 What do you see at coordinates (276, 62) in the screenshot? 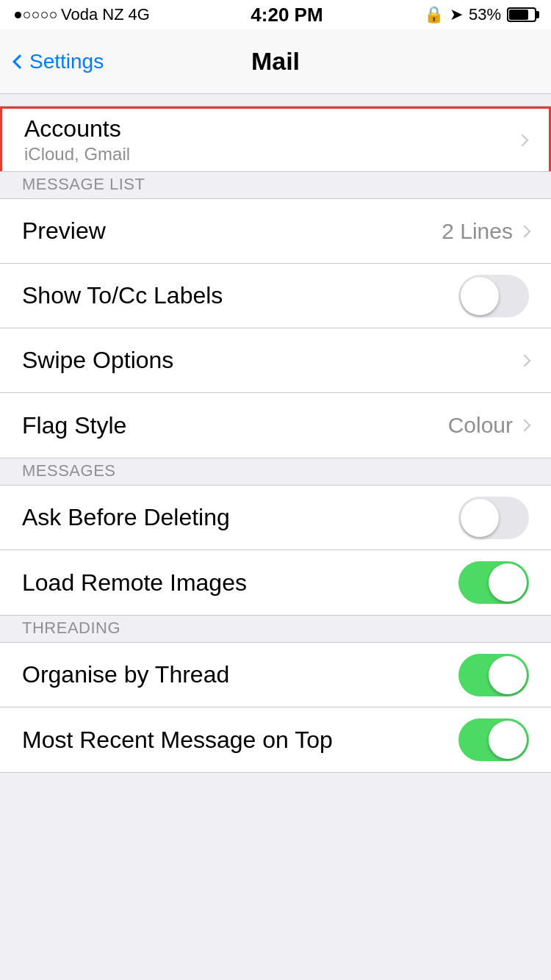
I see `nav-bar: Settings Mail` at bounding box center [276, 62].